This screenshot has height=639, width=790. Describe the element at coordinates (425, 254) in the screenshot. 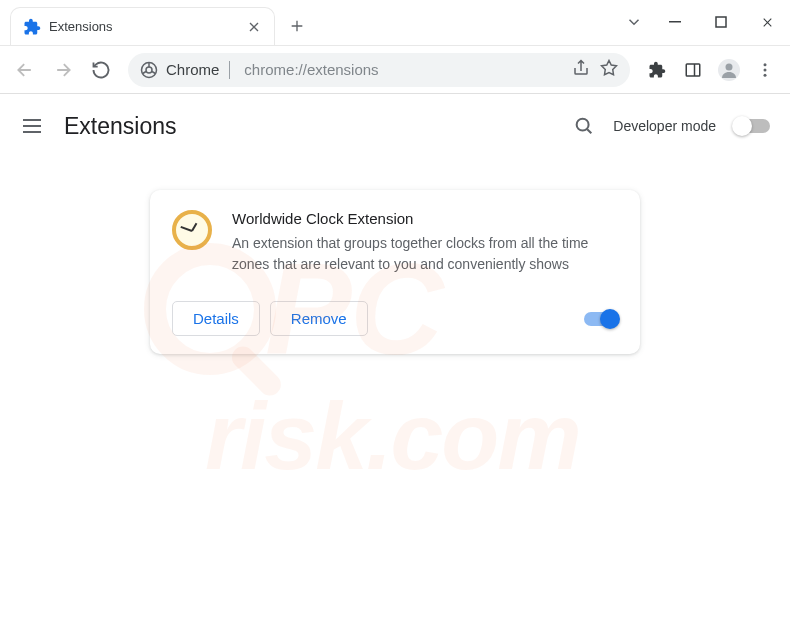

I see `extension-description: An extension that groups together clocks…` at that location.